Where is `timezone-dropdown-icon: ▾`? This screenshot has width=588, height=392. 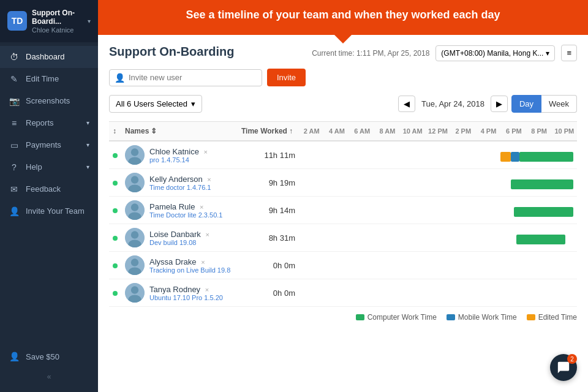 timezone-dropdown-icon: ▾ is located at coordinates (548, 53).